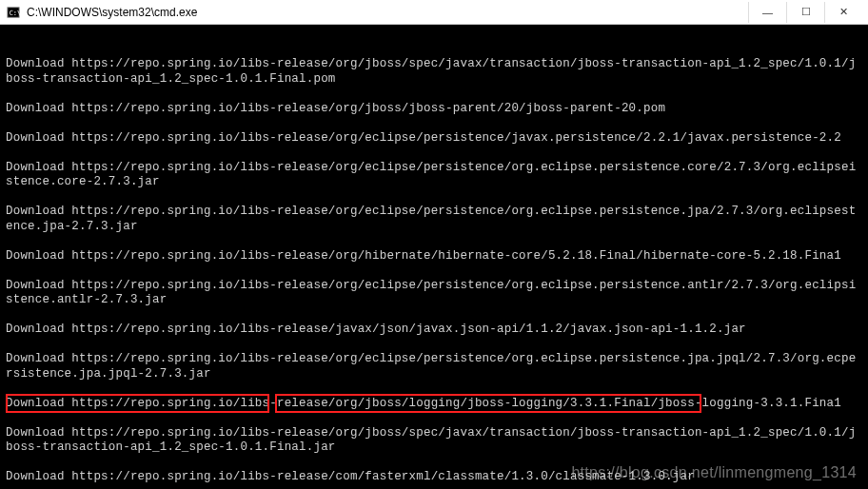 Image resolution: width=868 pixels, height=489 pixels. I want to click on minimize-button: —, so click(767, 12).